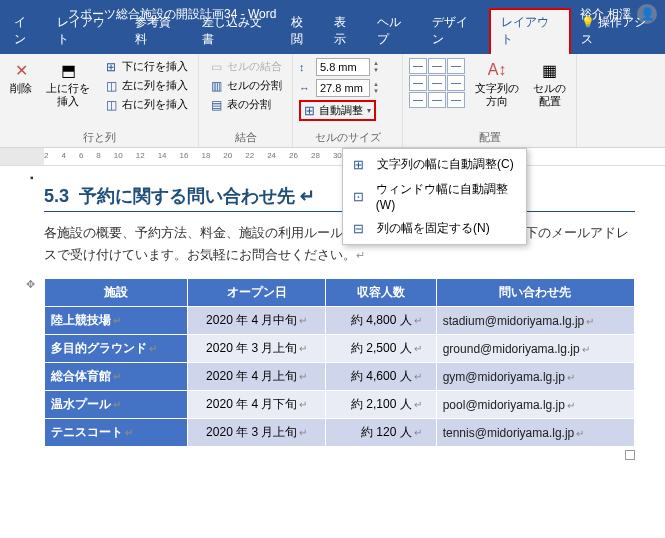 This screenshot has width=665, height=538. What do you see at coordinates (246, 104) in the screenshot?
I see `split-table-button: ▤表の分割` at bounding box center [246, 104].